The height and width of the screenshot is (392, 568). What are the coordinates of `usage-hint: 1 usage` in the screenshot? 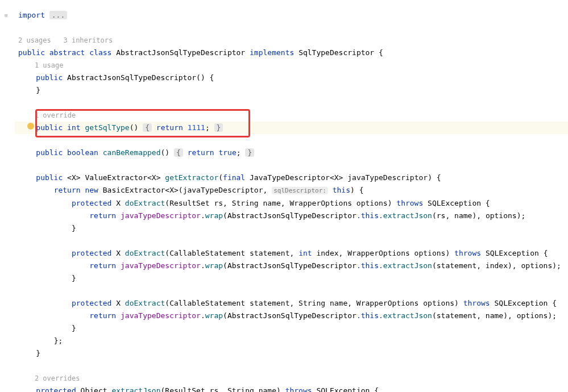 It's located at (291, 65).